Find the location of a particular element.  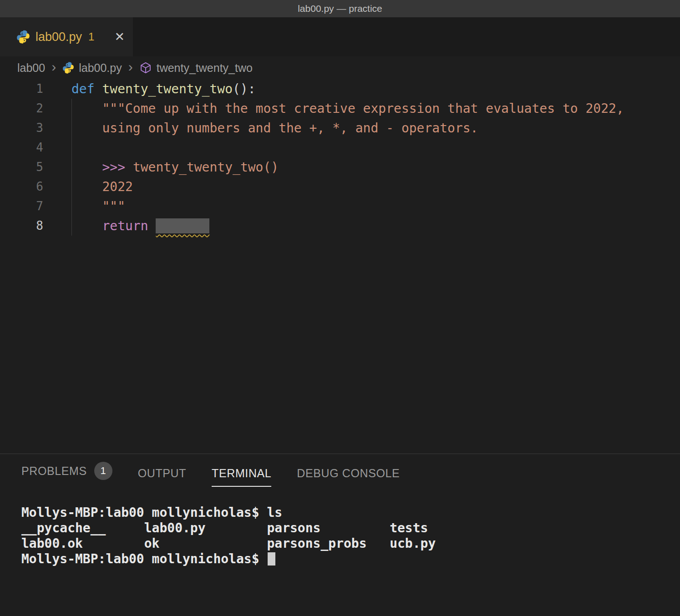

code-line: 6 2022 is located at coordinates (340, 187).